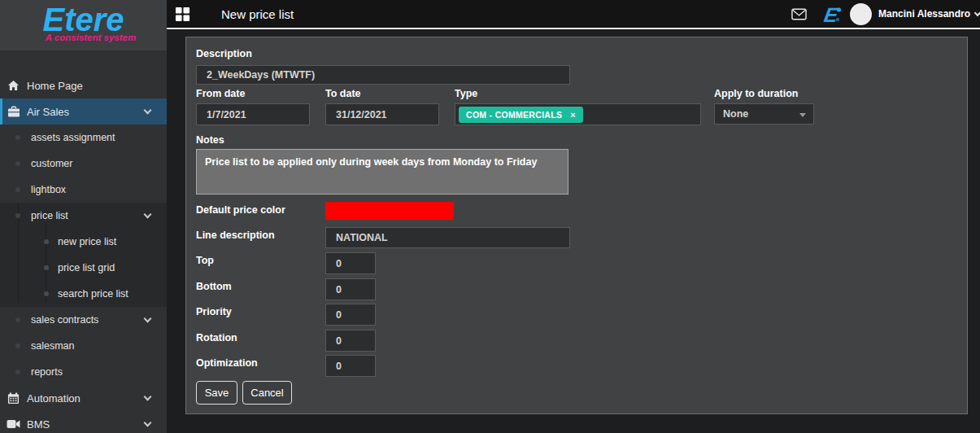 The height and width of the screenshot is (433, 980). I want to click on sidebar-item-new-price-list: new price list, so click(83, 242).